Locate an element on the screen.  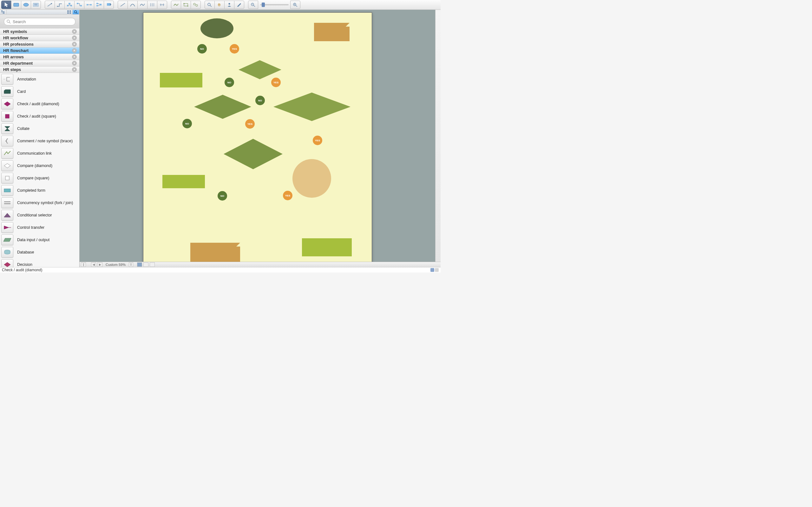
zoom-slider-thumb is located at coordinates (263, 5).